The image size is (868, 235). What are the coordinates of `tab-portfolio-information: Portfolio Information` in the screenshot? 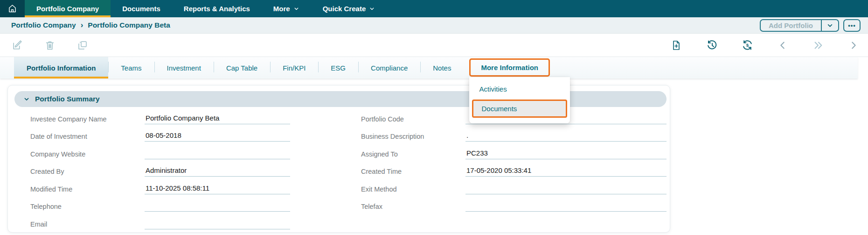 It's located at (61, 68).